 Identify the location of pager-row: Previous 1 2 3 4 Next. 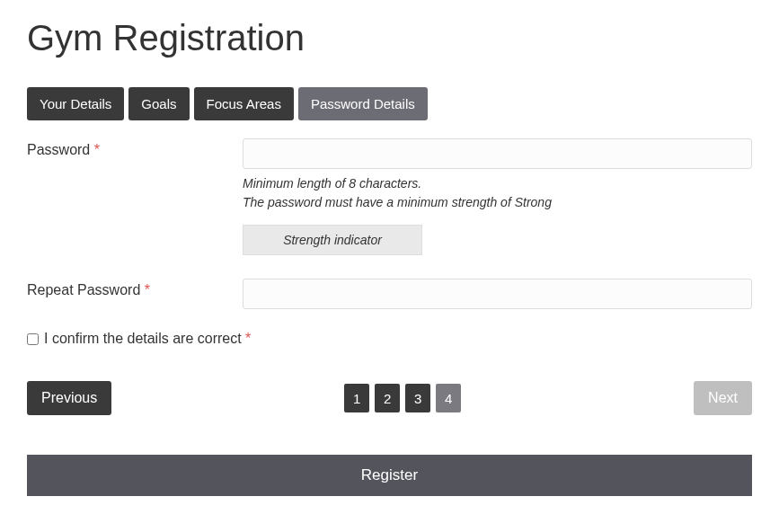
(390, 398).